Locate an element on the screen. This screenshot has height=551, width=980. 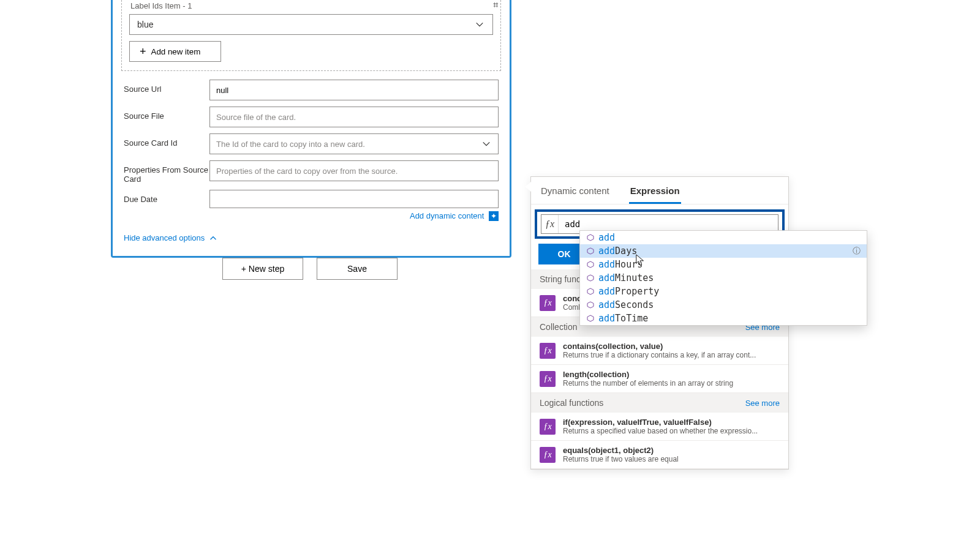
autocomplete-item: addMinutes is located at coordinates (723, 278).